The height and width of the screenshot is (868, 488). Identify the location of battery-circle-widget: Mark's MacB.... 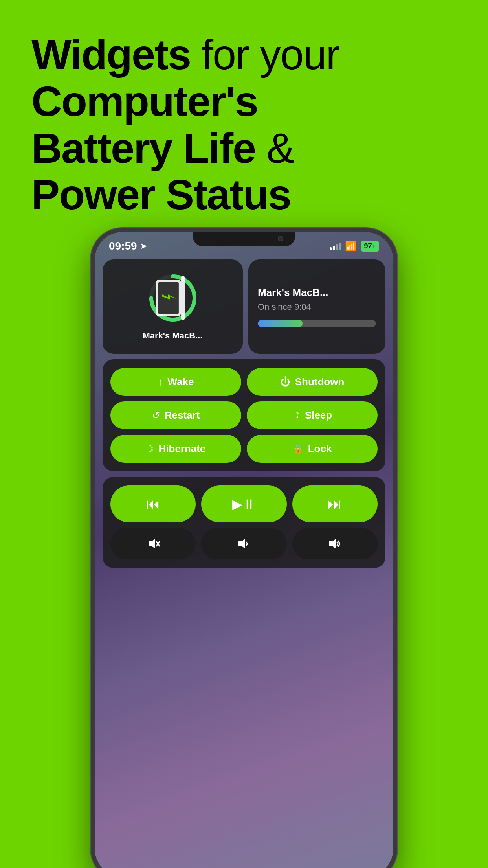
(173, 307).